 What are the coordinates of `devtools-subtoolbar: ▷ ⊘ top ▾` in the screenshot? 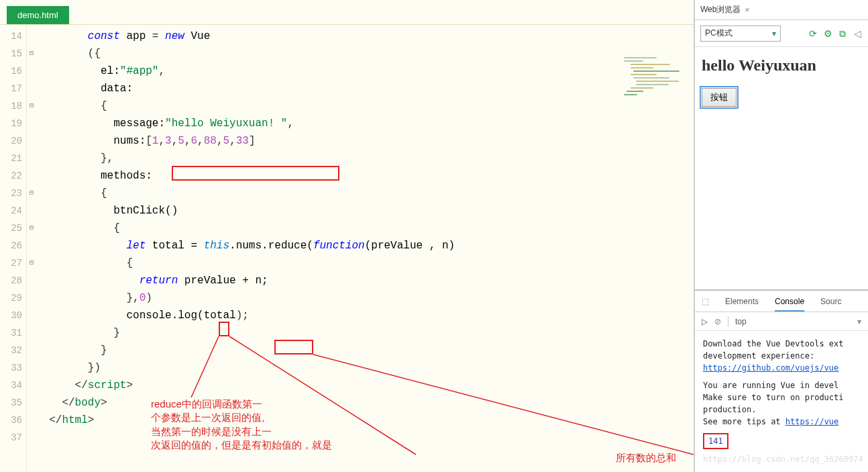 It's located at (781, 322).